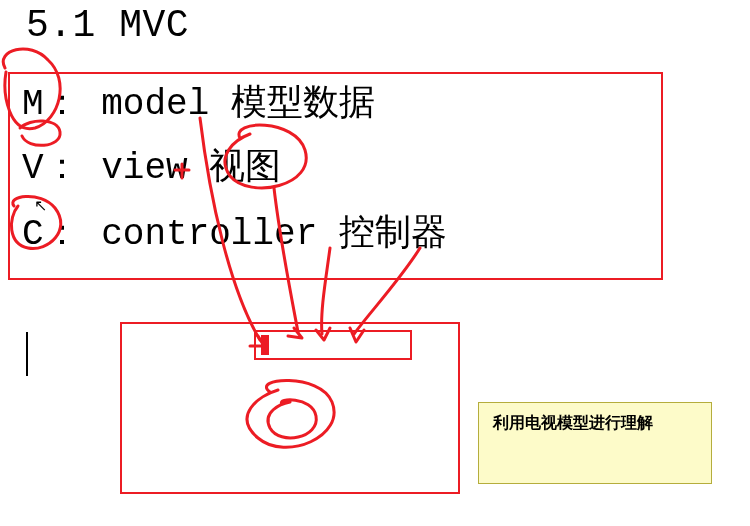 Image resolution: width=750 pixels, height=526 pixels. Describe the element at coordinates (234, 232) in the screenshot. I see `definition-line-c: C： controller 控制器` at that location.